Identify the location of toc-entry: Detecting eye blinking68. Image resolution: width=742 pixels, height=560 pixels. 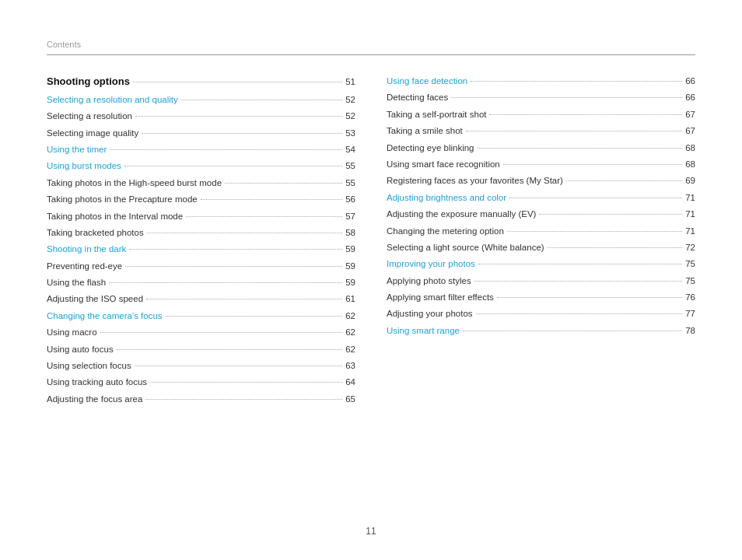
(541, 148).